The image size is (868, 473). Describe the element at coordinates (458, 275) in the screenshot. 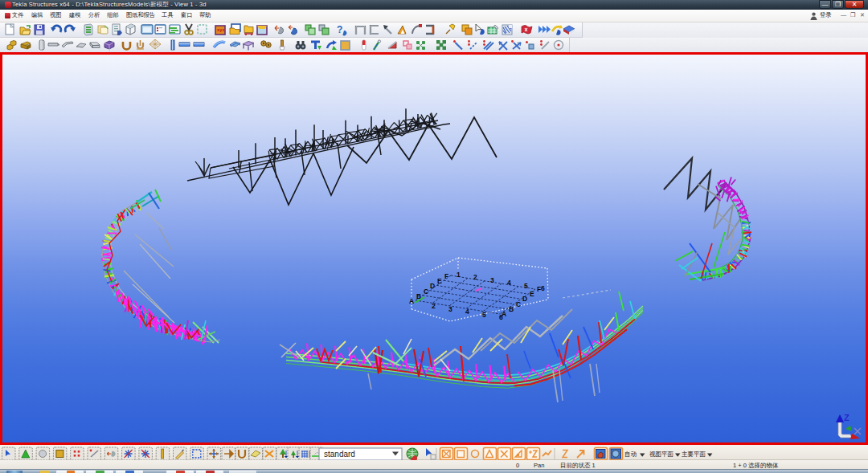

I see `svg-text: 1` at that location.